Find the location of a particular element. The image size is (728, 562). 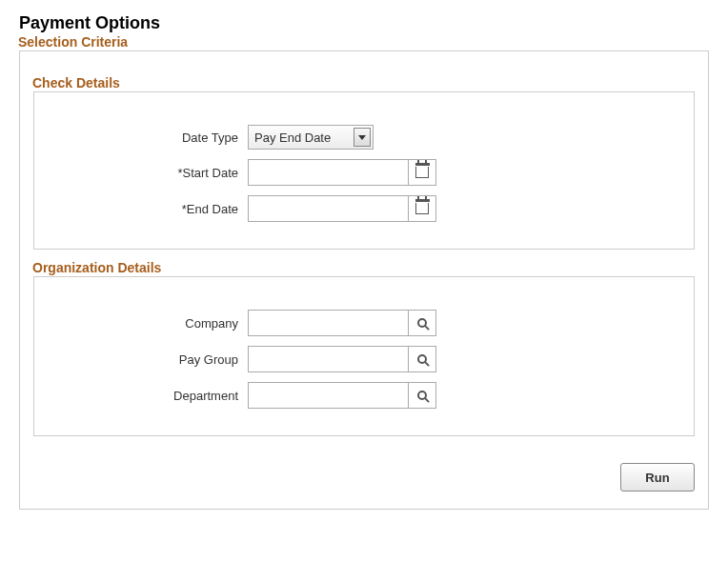

end-date-row: *End Date is located at coordinates (364, 209).